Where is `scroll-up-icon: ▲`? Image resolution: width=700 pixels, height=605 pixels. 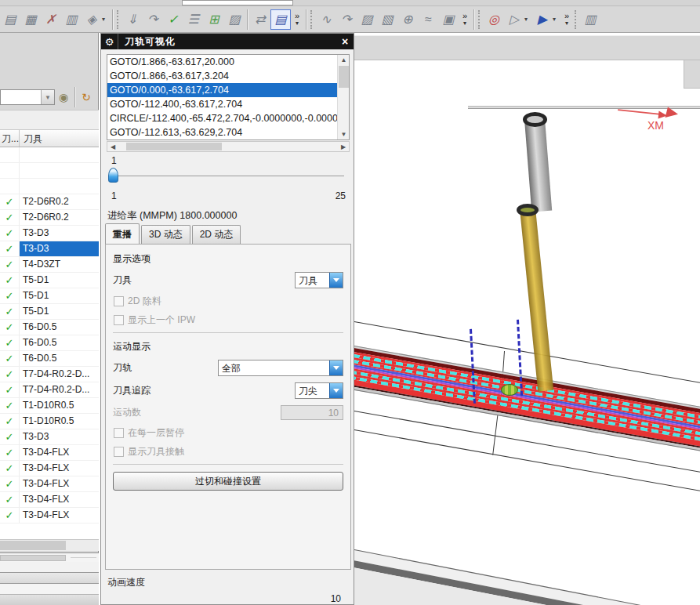 scroll-up-icon: ▲ is located at coordinates (343, 60).